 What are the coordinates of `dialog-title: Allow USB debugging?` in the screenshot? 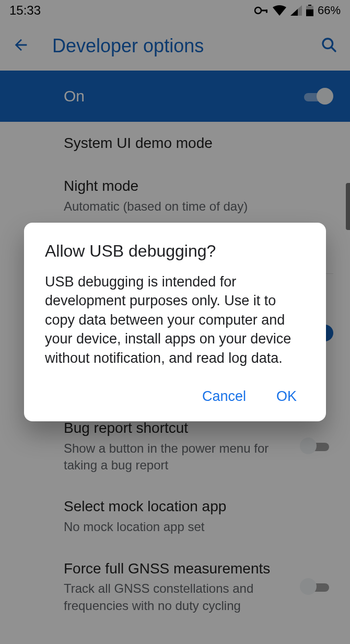 It's located at (175, 251).